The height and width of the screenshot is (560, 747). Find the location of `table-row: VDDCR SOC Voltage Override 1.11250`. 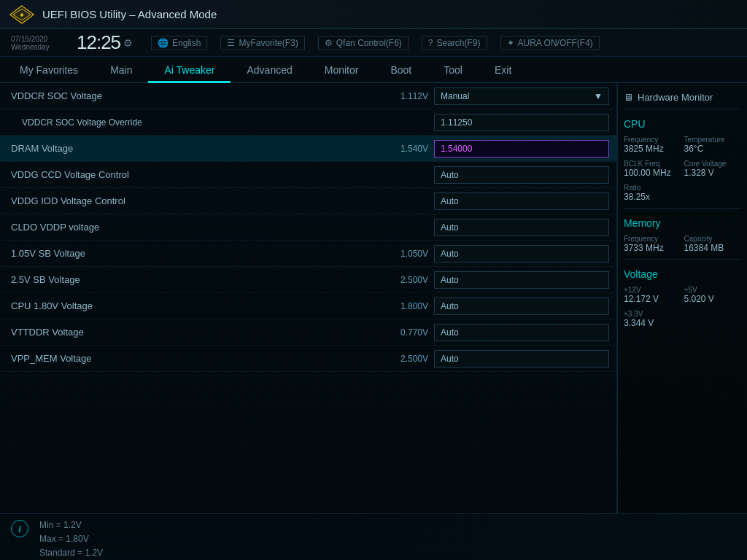

table-row: VDDCR SOC Voltage Override 1.11250 is located at coordinates (308, 122).